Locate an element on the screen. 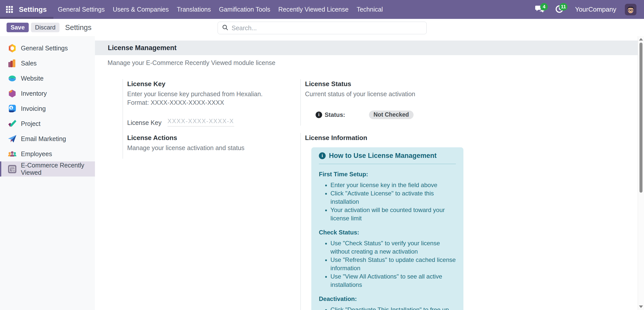 This screenshot has height=310, width=644. invoicing-icon: $ is located at coordinates (12, 109).